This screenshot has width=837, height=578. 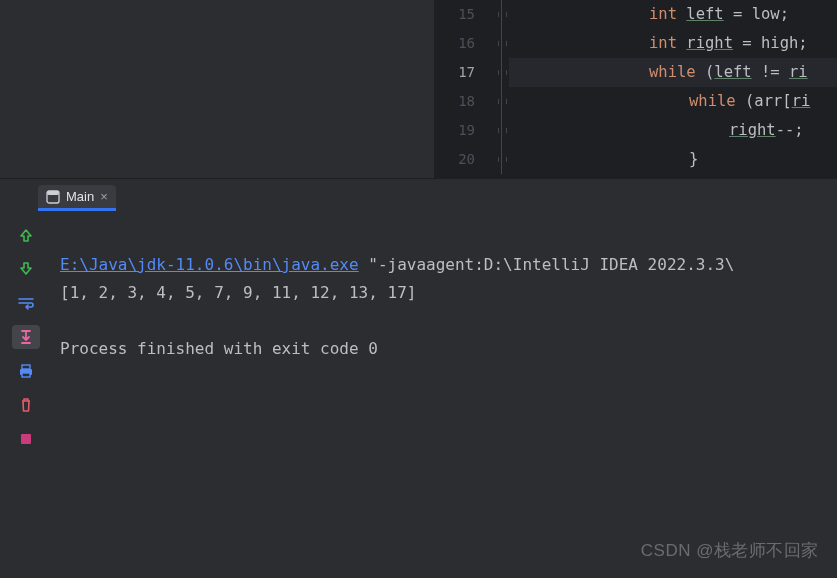 I want to click on code-line: right--;, so click(x=673, y=130).